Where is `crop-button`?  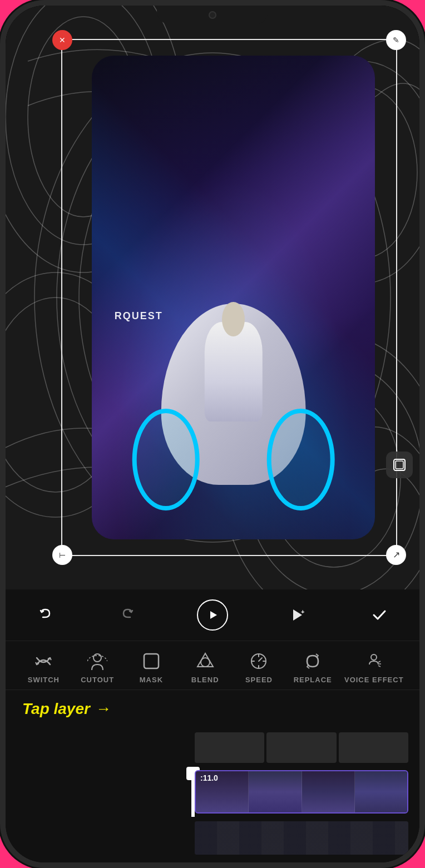
crop-button is located at coordinates (399, 465).